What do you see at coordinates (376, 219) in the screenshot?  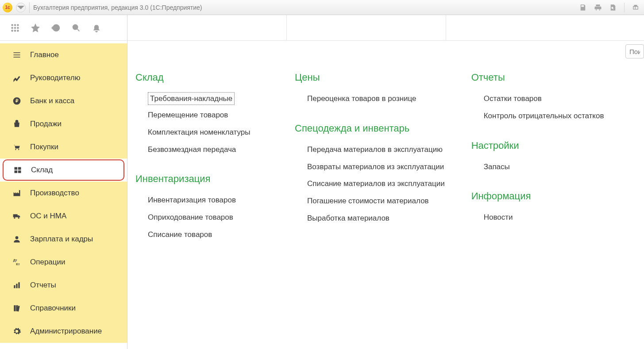 I see `link-output-mat: Выработка материалов` at bounding box center [376, 219].